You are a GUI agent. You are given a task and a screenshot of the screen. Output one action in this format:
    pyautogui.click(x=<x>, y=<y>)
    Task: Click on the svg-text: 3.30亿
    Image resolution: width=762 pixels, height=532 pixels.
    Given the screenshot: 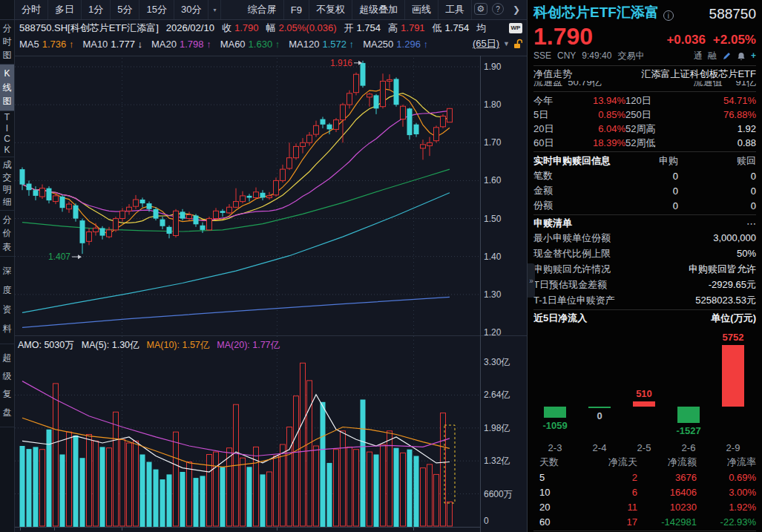 What is the action you would take?
    pyautogui.click(x=497, y=362)
    